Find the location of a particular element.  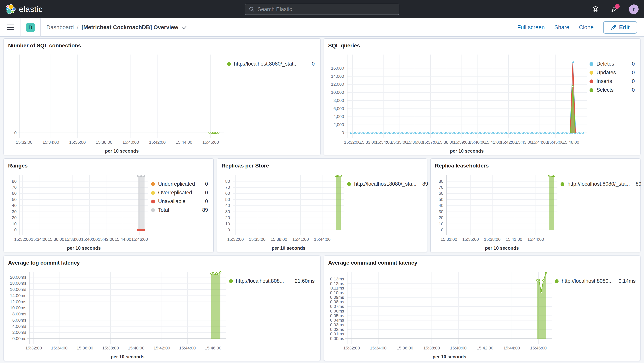

y-tick-label: 80 is located at coordinates (12, 181).